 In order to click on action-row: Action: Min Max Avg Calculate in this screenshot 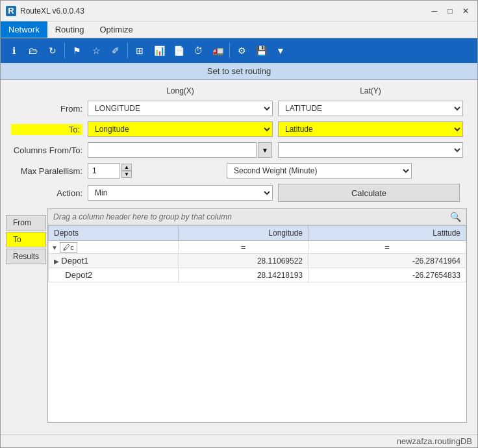, I will do `click(239, 193)`.